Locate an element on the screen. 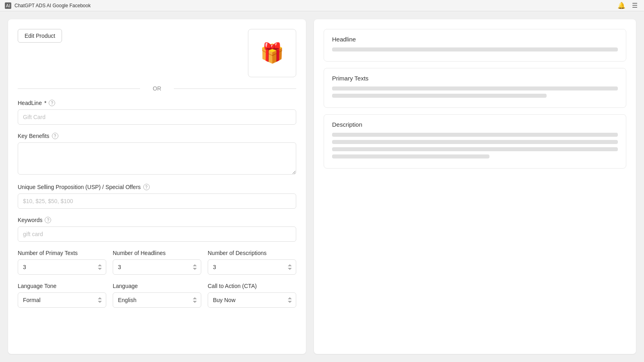 The height and width of the screenshot is (362, 644). usp-group: Unique Selling Proposition (USP) / Speci… is located at coordinates (157, 196).